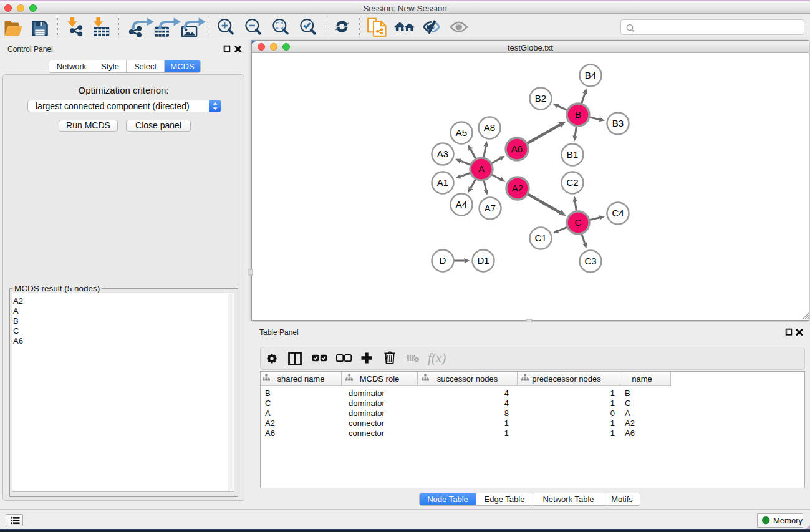 This screenshot has height=532, width=810. Describe the element at coordinates (443, 261) in the screenshot. I see `svg-text: D` at that location.